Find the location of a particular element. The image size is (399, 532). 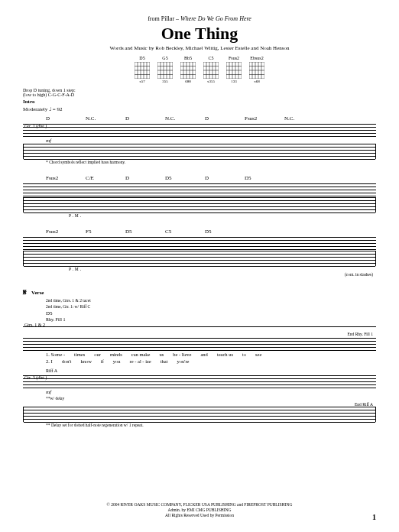

direction-1: 2nd time, Gtrs. 1 & 2 tacet is located at coordinates (211, 300).